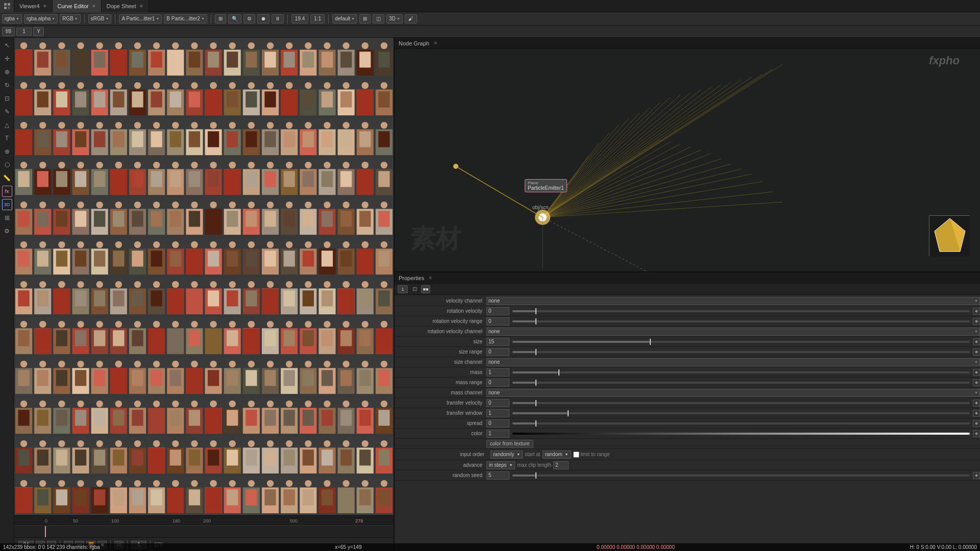  I want to click on sidebar-grid-icon: ⊞, so click(7, 218).